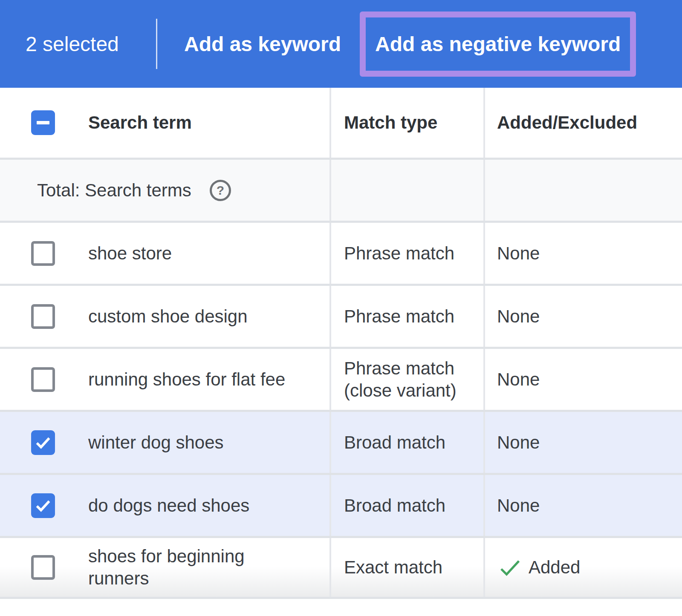 The height and width of the screenshot is (616, 682). What do you see at coordinates (341, 441) in the screenshot?
I see `table-row: winter dog shoes Broad match None` at bounding box center [341, 441].